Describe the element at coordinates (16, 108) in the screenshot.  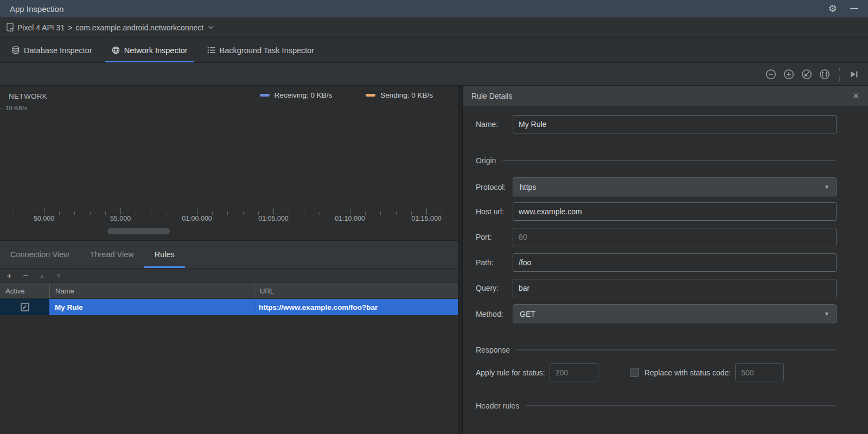
I see `y-axis-label: 10 KB/s` at that location.